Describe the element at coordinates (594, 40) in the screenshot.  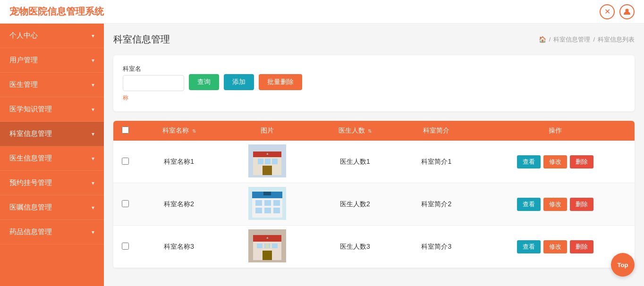
I see `breadcrumb-sep2: /` at that location.